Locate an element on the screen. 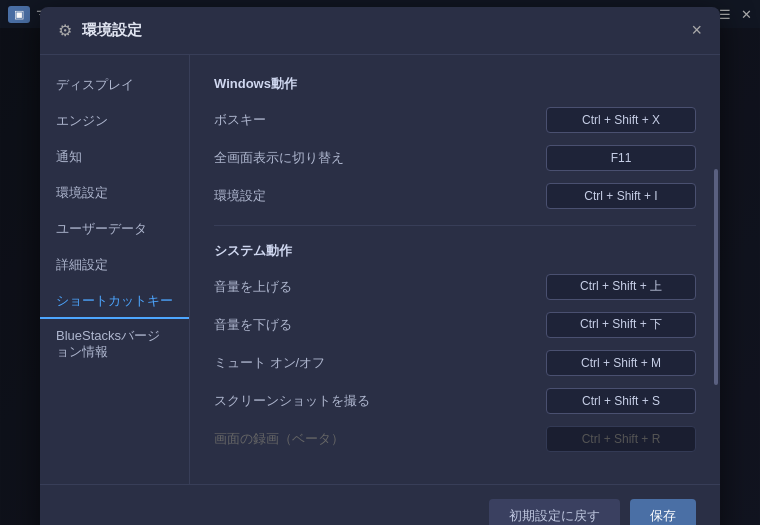  sidebar-item-display: ディスプレイ is located at coordinates (114, 85).